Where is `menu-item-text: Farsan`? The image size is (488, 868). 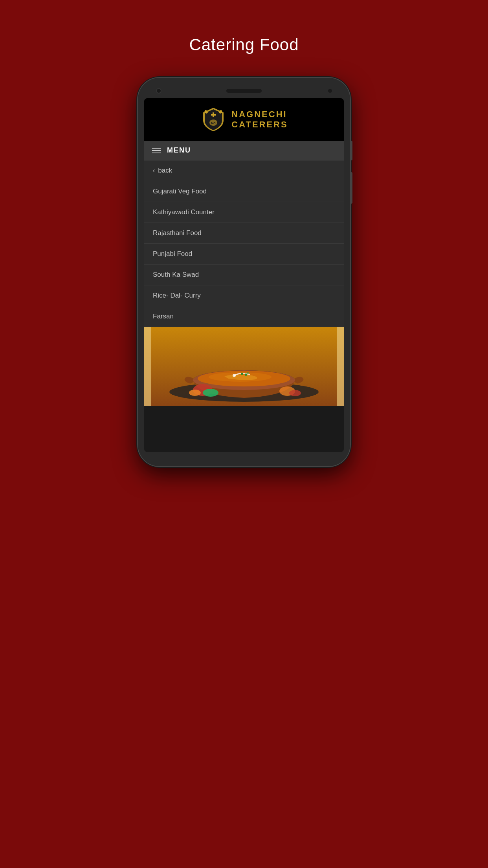
menu-item-text: Farsan is located at coordinates (163, 316).